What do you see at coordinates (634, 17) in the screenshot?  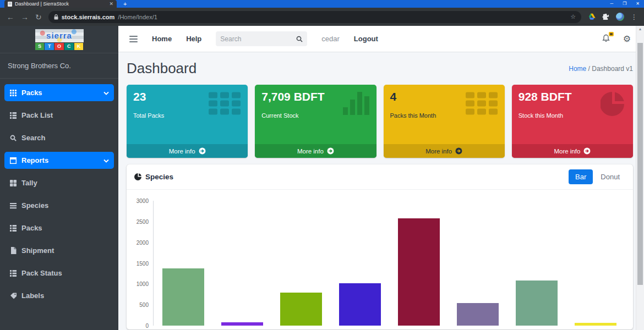 I see `browser-menu-icon: ⋮` at bounding box center [634, 17].